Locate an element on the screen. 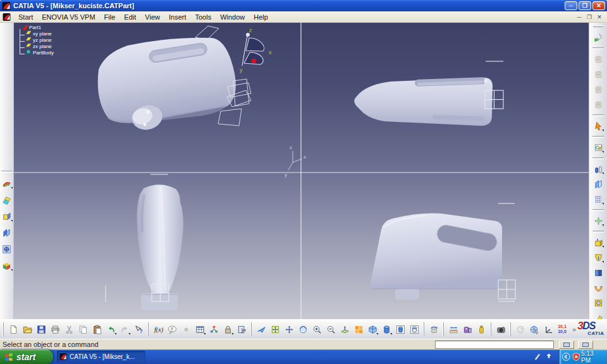  mdi-close-button: ✕ is located at coordinates (599, 16).